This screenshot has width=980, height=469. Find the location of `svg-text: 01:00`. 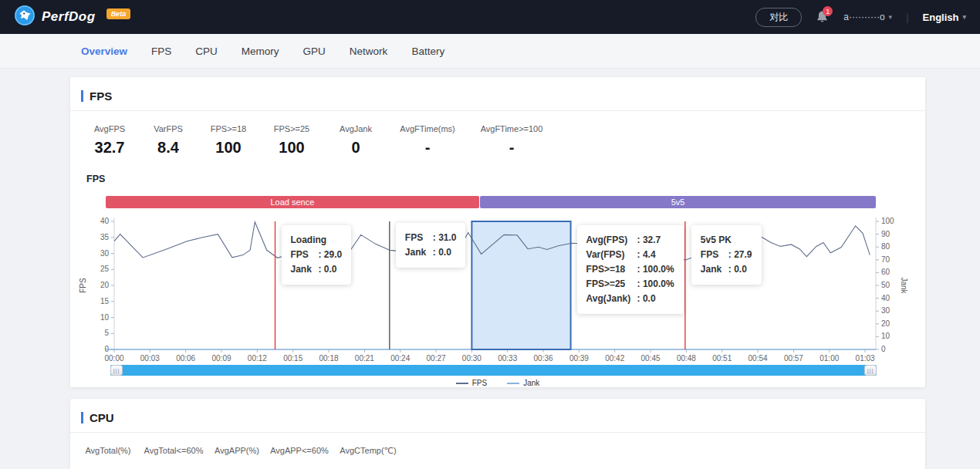

svg-text: 01:00 is located at coordinates (829, 358).